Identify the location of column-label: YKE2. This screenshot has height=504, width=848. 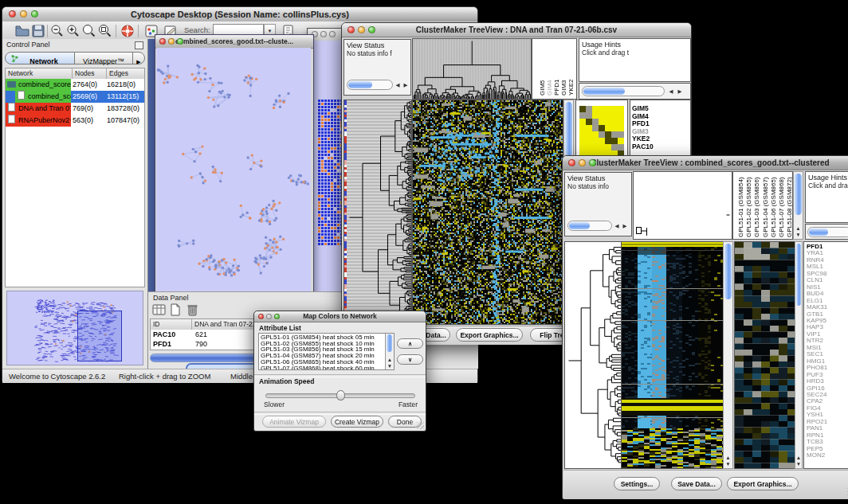
(571, 88).